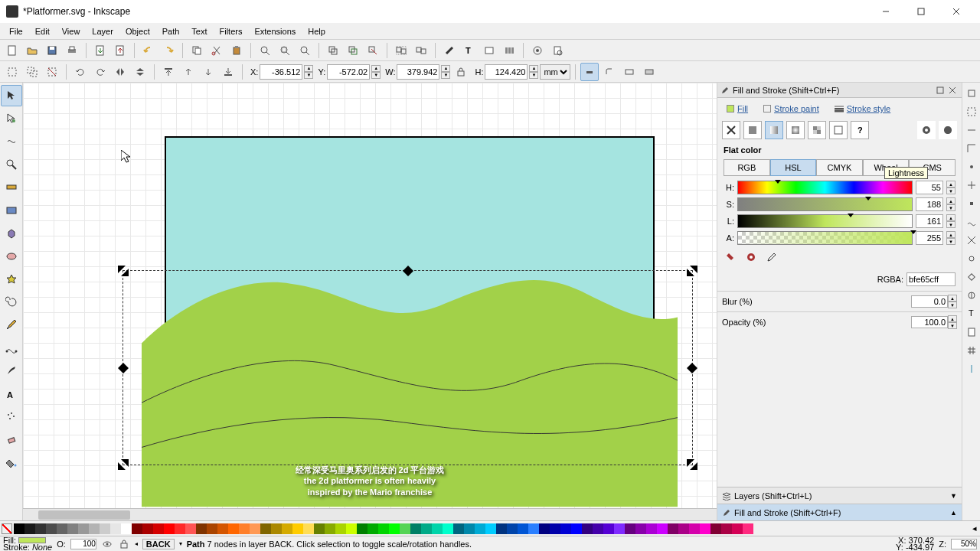  Describe the element at coordinates (71, 31) in the screenshot. I see `menu-view: View` at that location.